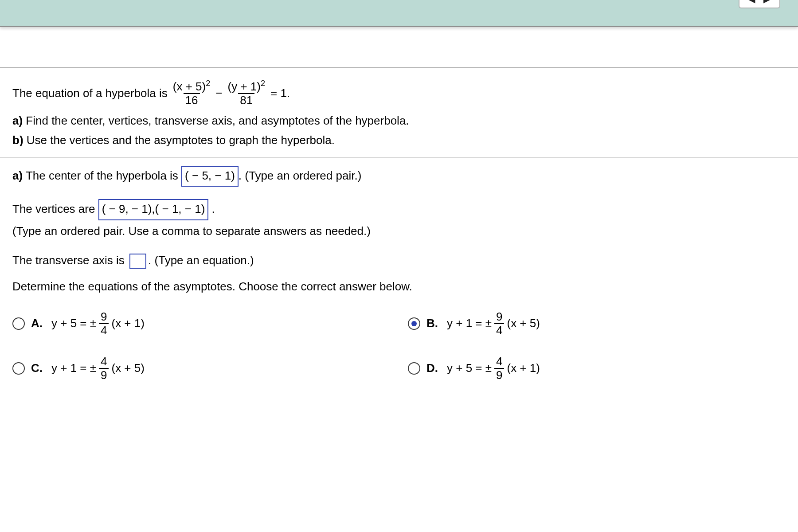 The image size is (798, 532). I want to click on radio-c, so click(19, 368).